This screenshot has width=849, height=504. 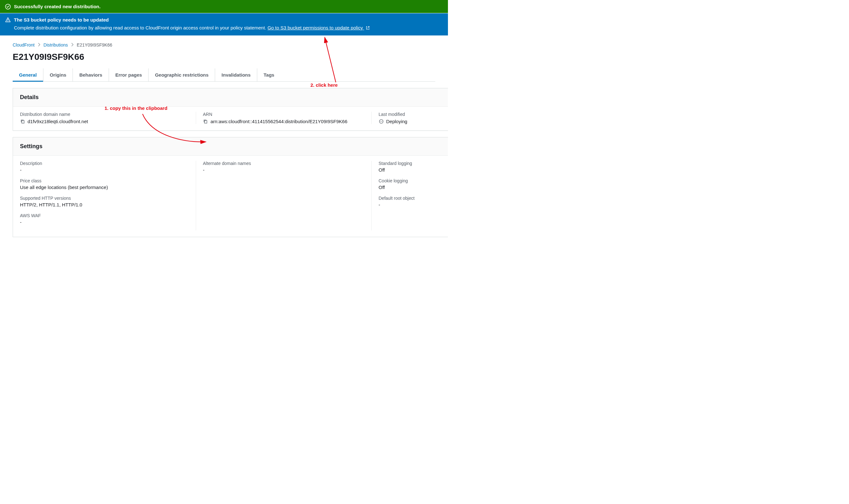 I want to click on breadcrumb-current: E21Y09I9SF9K66, so click(x=94, y=45).